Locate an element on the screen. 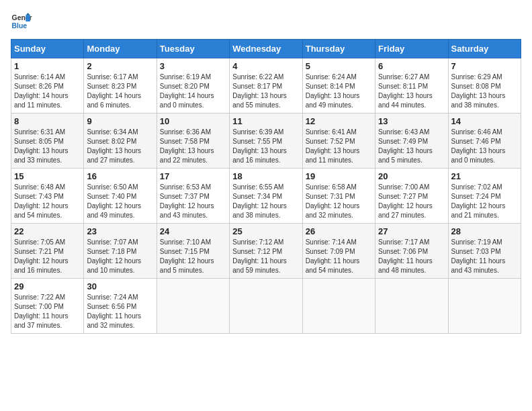  weekday-header-saturday: Saturday is located at coordinates (484, 49).